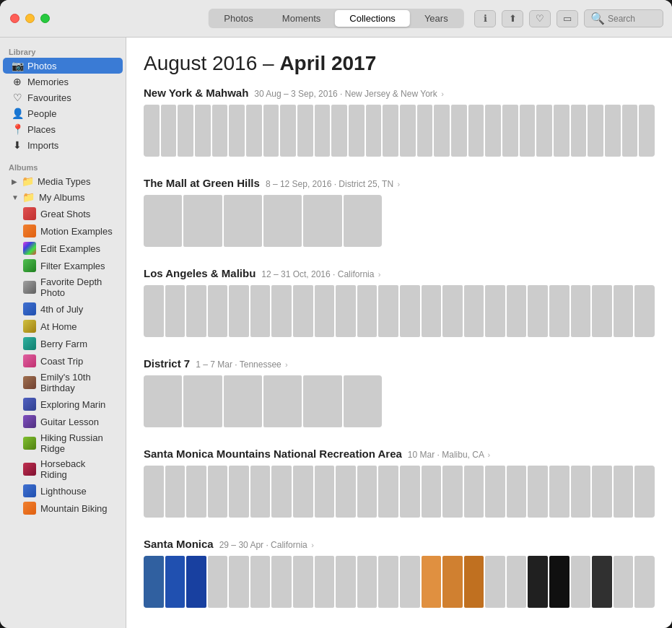  I want to click on collection-smm-header: Santa Monica Mountains National Recreati…, so click(399, 453).